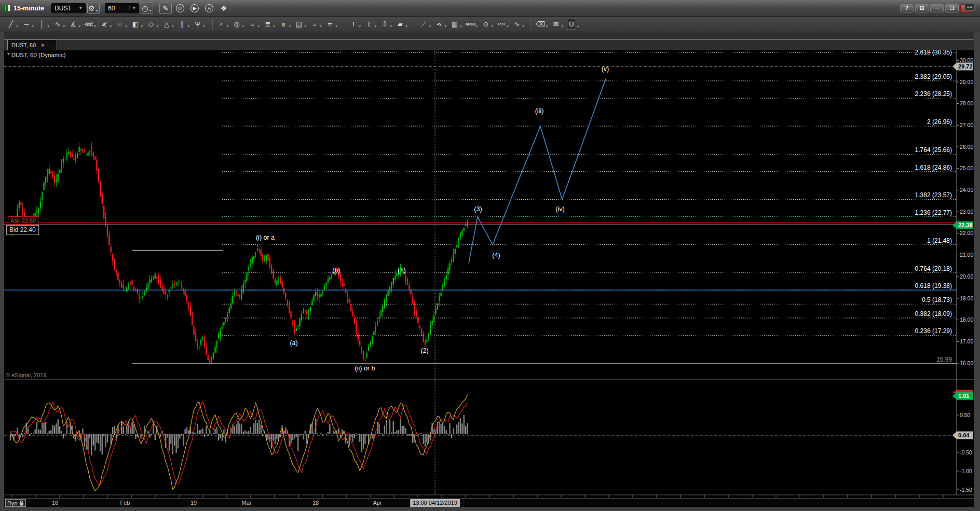 The width and height of the screenshot is (980, 511). What do you see at coordinates (472, 24) in the screenshot?
I see `mob-tool-icon: MOB▼` at bounding box center [472, 24].